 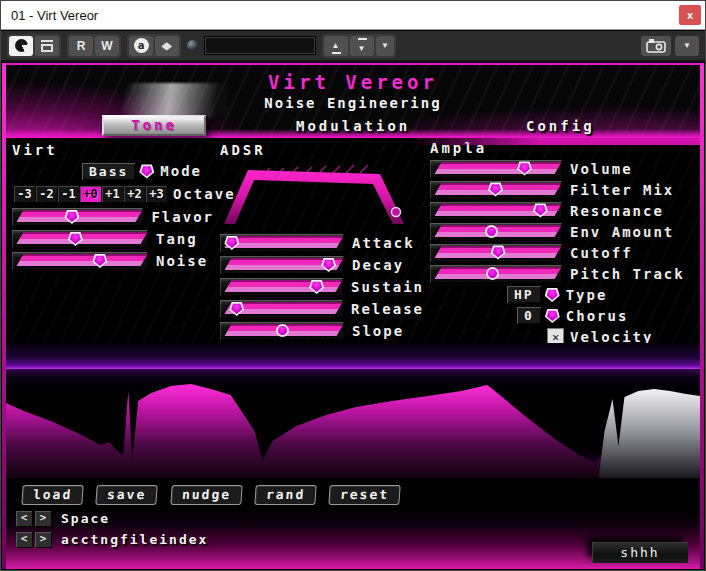 What do you see at coordinates (656, 46) in the screenshot?
I see `snapshot-button` at bounding box center [656, 46].